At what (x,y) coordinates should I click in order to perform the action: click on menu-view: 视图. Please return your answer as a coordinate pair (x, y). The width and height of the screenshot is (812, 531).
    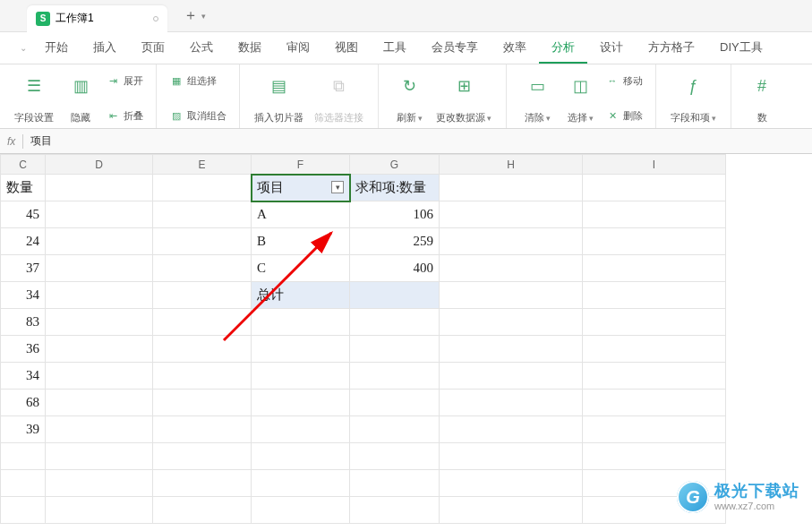
    Looking at the image, I should click on (346, 51).